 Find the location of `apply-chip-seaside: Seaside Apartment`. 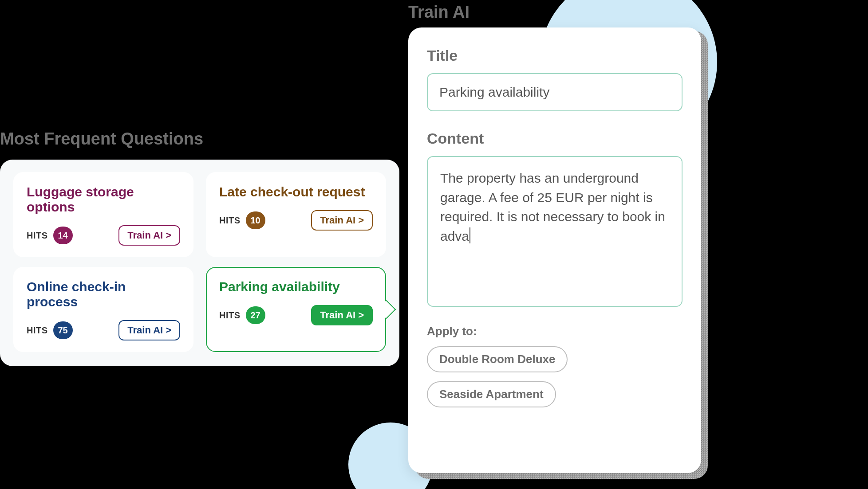

apply-chip-seaside: Seaside Apartment is located at coordinates (492, 395).